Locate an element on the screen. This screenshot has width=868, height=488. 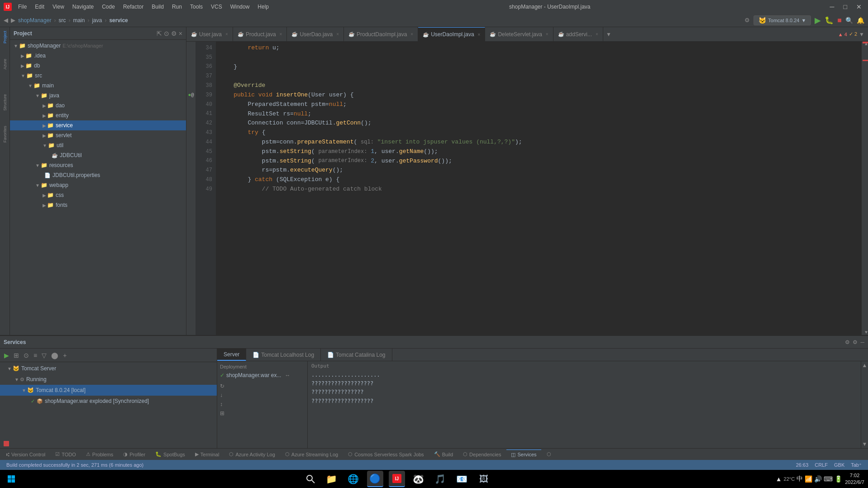
taskbar-mail-button: 📧 is located at coordinates (462, 479).